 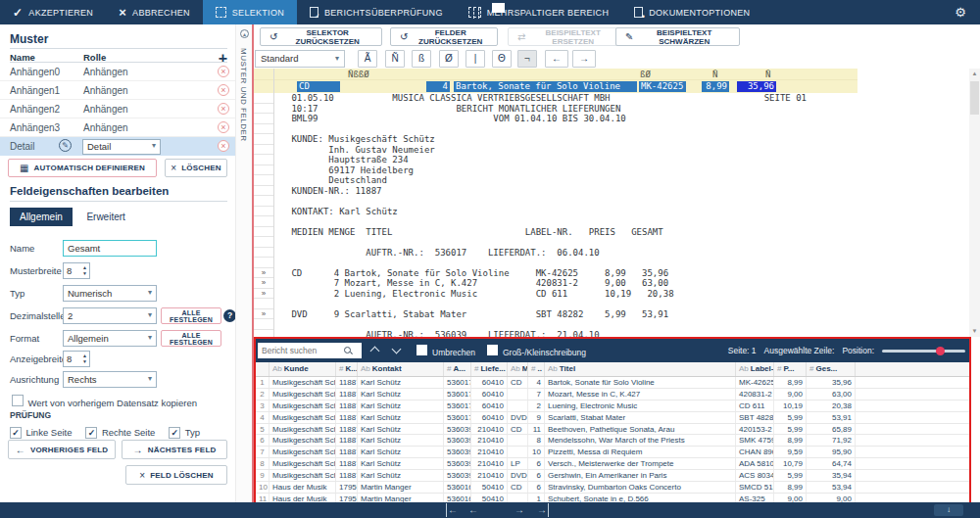 What do you see at coordinates (303, 369) in the screenshot?
I see `column-header: AbKunde` at bounding box center [303, 369].